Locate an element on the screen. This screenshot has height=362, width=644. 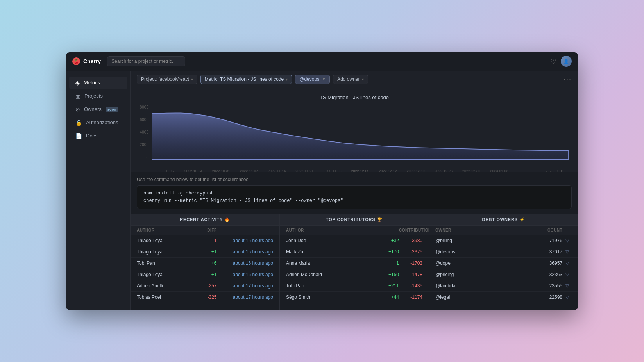
app-name: Cherry is located at coordinates (92, 61).